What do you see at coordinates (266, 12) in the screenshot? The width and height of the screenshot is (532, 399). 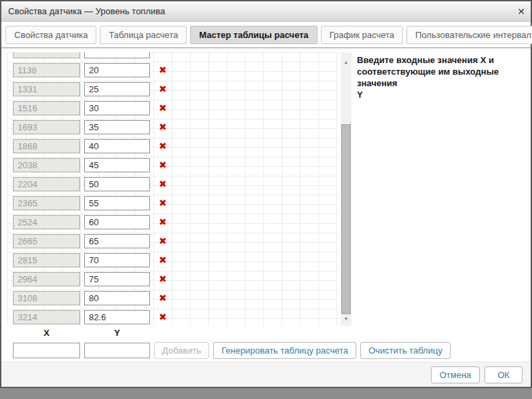 I see `dialog-titlebar: Свойства датчика — Уровень топлива ✕` at bounding box center [266, 12].